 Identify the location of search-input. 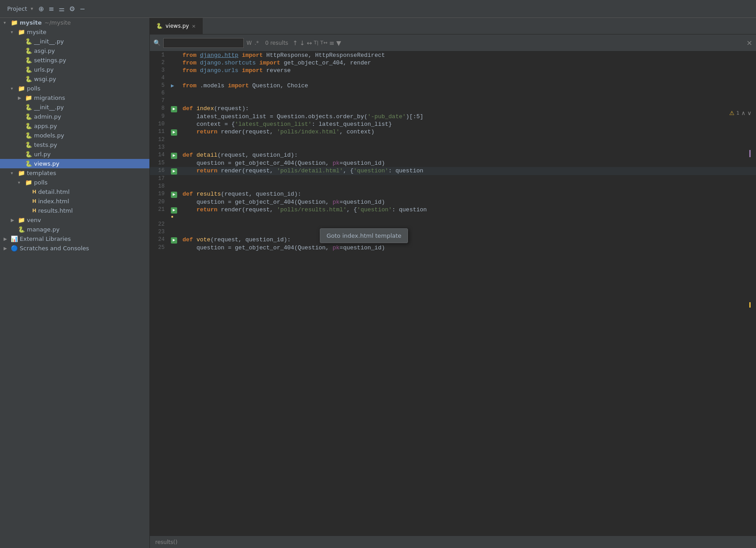
(204, 43).